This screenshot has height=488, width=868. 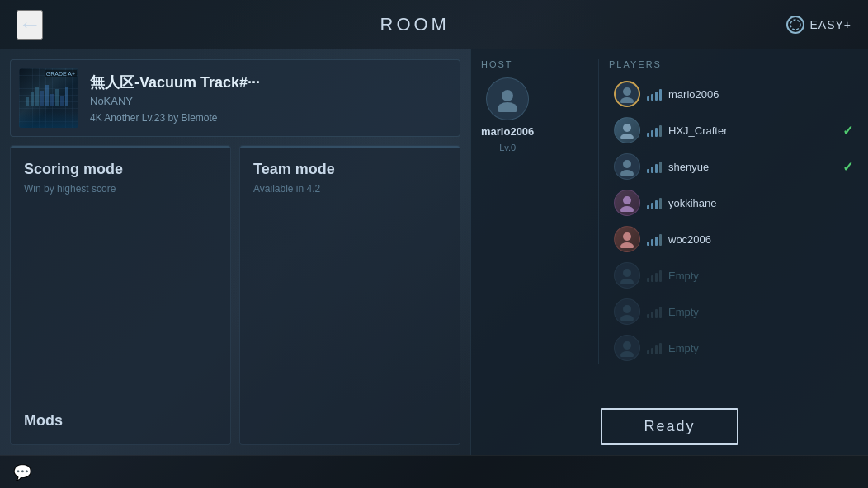 What do you see at coordinates (271, 101) in the screenshot?
I see `song-artist: NoKANY` at bounding box center [271, 101].